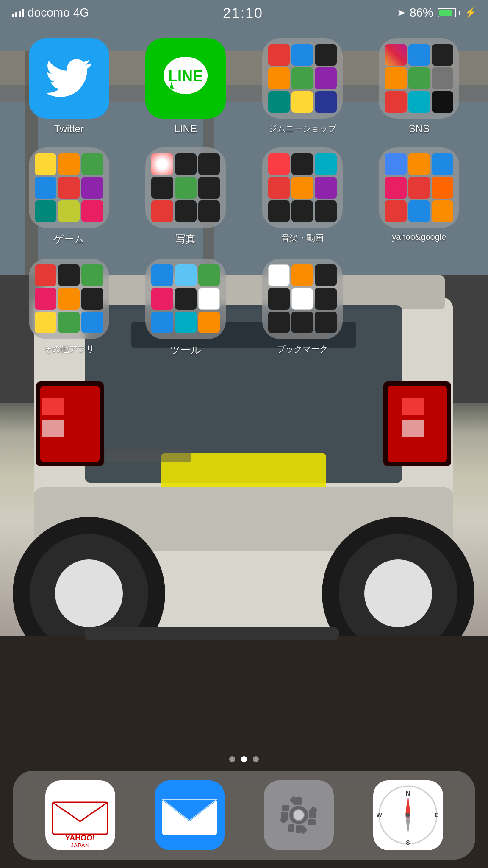  What do you see at coordinates (186, 299) in the screenshot?
I see `tools-folder-icon` at bounding box center [186, 299].